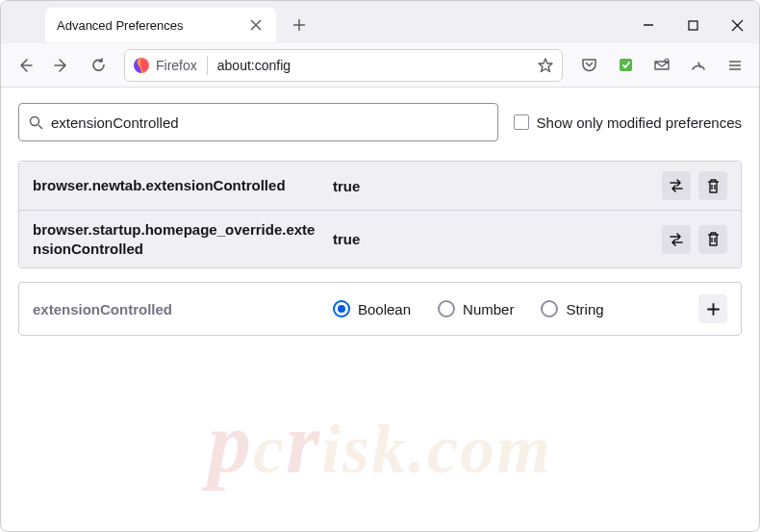 The image size is (760, 532). I want to click on urlbar-divider, so click(208, 65).